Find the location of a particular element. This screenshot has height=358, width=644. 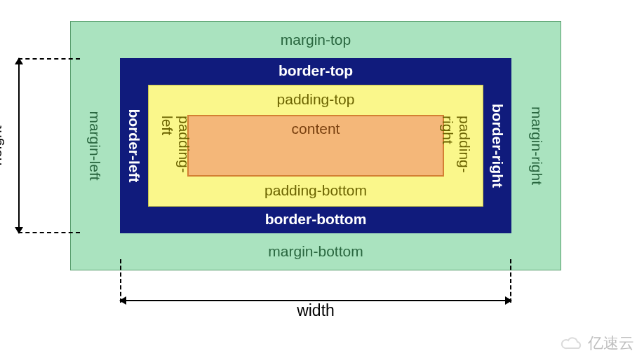

margin-right-label: margin-right is located at coordinates (537, 146).